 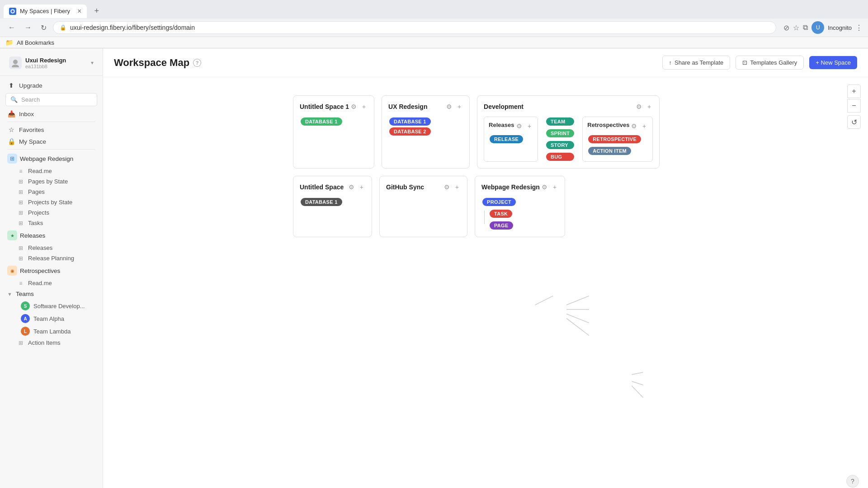 What do you see at coordinates (52, 171) in the screenshot?
I see `sidebar-item-read-me-1: ≡ Read.me` at bounding box center [52, 171].